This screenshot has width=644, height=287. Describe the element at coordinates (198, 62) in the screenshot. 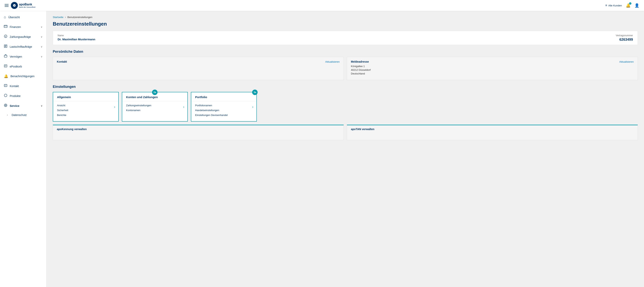

I see `kontakt-card-header: Kontakt Aktualisieren` at that location.